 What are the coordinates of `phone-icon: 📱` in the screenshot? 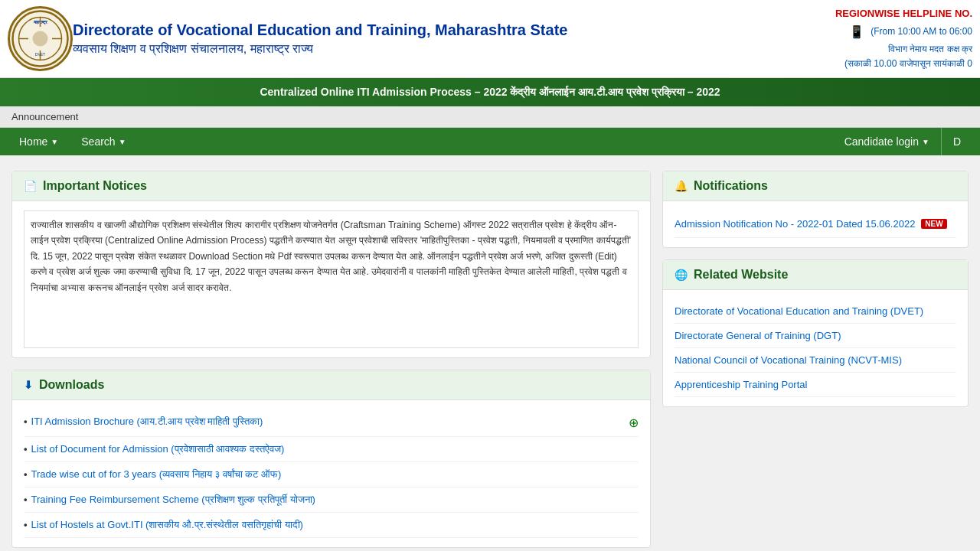 It's located at (857, 32).